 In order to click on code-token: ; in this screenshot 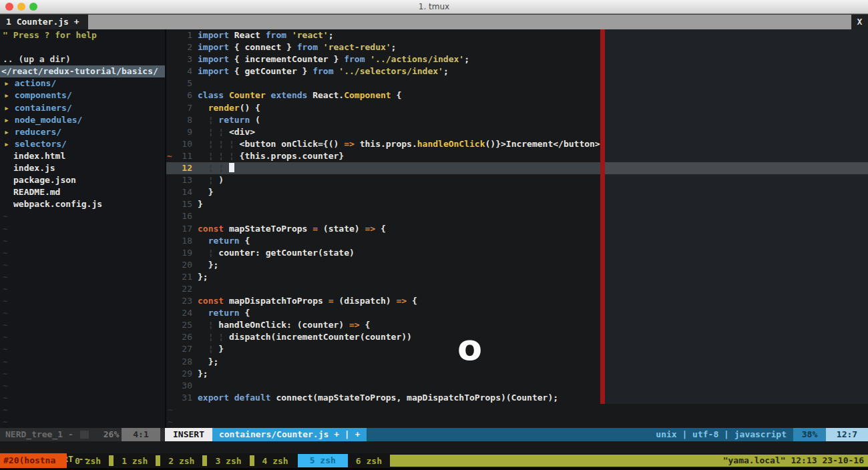, I will do `click(467, 59)`.